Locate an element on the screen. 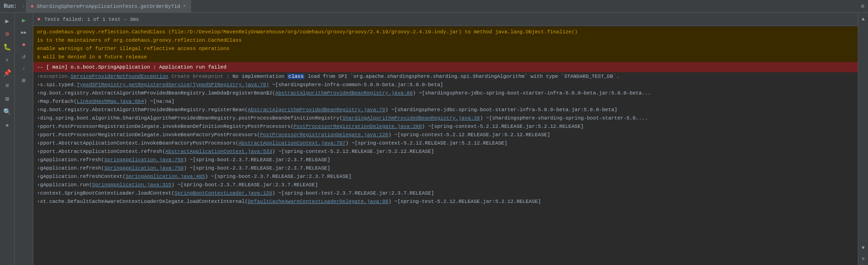 The image size is (868, 265). sidebar-run-icon: ▶ is located at coordinates (7, 21).